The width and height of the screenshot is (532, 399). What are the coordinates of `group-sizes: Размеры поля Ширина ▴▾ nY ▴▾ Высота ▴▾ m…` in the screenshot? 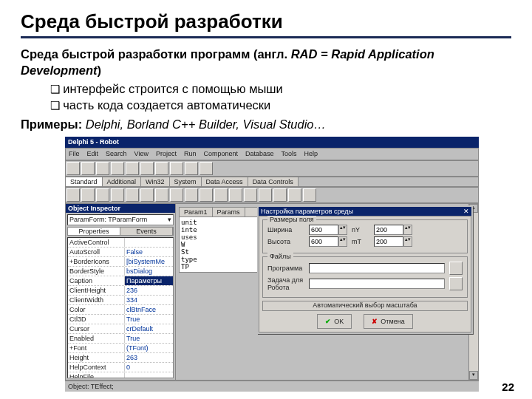 It's located at (365, 236).